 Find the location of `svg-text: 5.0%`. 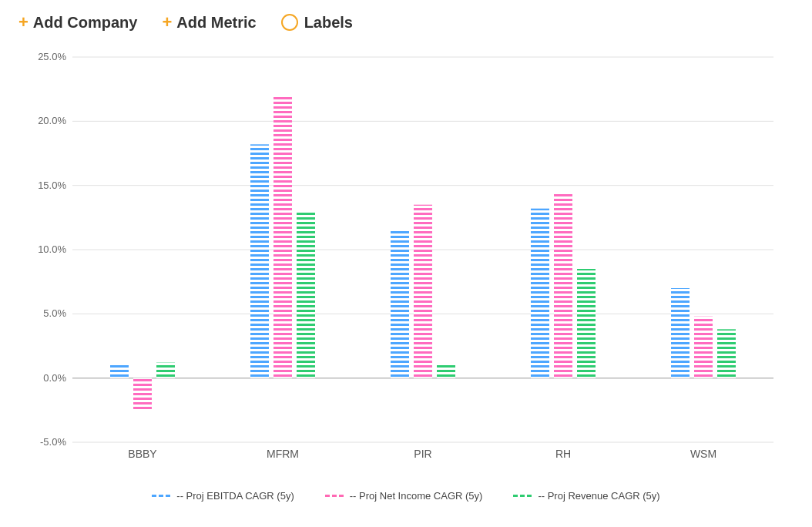

svg-text: 5.0% is located at coordinates (55, 313).